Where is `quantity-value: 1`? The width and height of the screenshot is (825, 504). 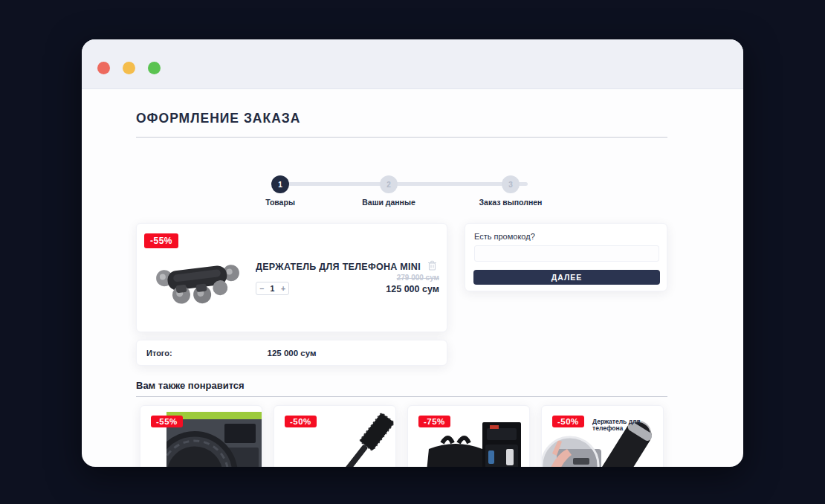
quantity-value: 1 is located at coordinates (272, 288).